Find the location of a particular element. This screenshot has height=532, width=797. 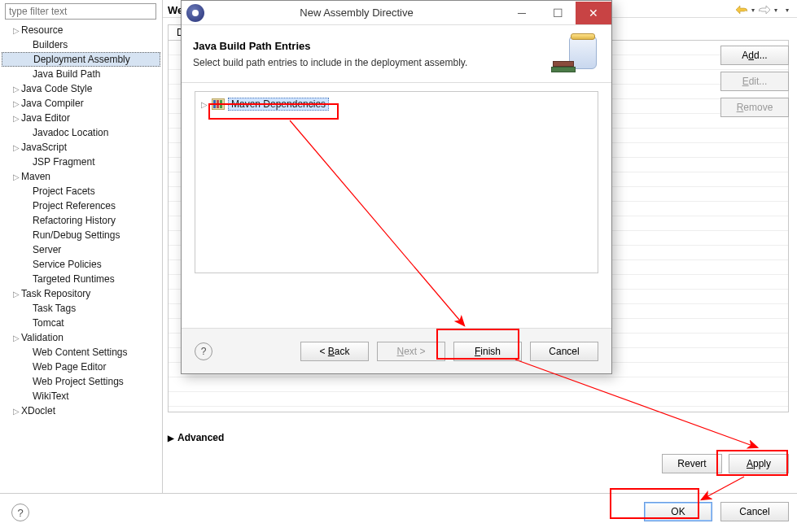

edit-button: Edit... is located at coordinates (755, 81).